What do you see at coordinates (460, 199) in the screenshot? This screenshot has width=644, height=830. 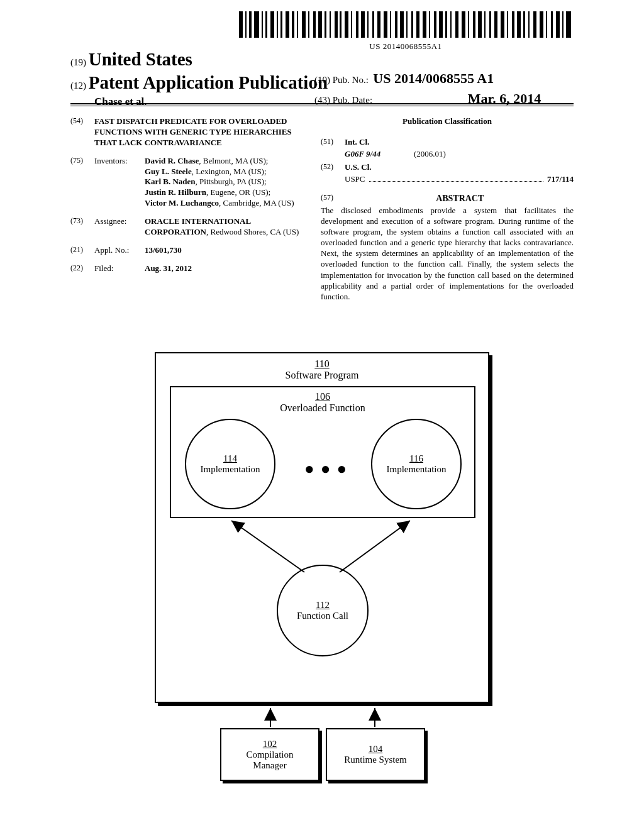 I see `abstract-heading: ABSTRACT` at bounding box center [460, 199].